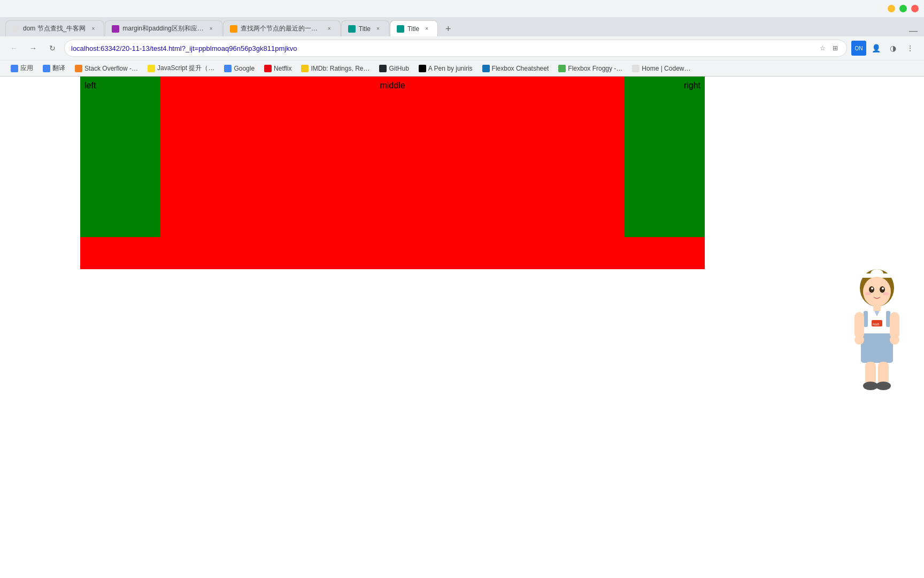 This screenshot has height=578, width=924. What do you see at coordinates (54, 69) in the screenshot?
I see `bookmark-translate: 翻译` at bounding box center [54, 69].